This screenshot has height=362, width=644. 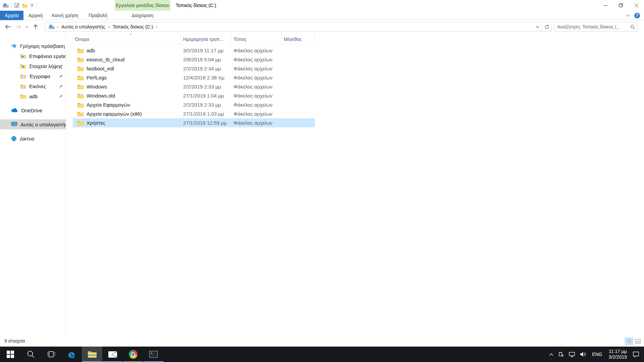 What do you see at coordinates (113, 355) in the screenshot?
I see `mail-icon` at bounding box center [113, 355].